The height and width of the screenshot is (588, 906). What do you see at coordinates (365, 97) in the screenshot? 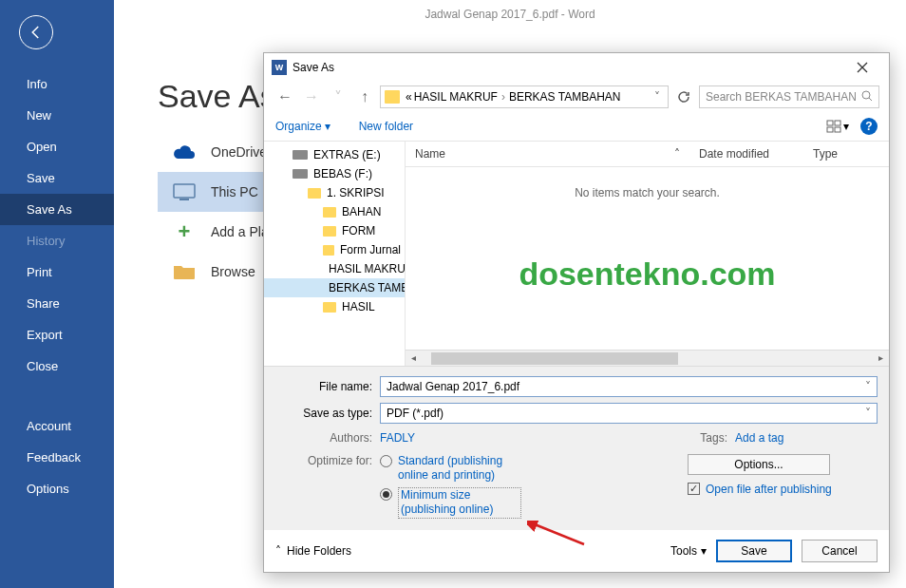
I see `nav-up: ↑` at bounding box center [365, 97].